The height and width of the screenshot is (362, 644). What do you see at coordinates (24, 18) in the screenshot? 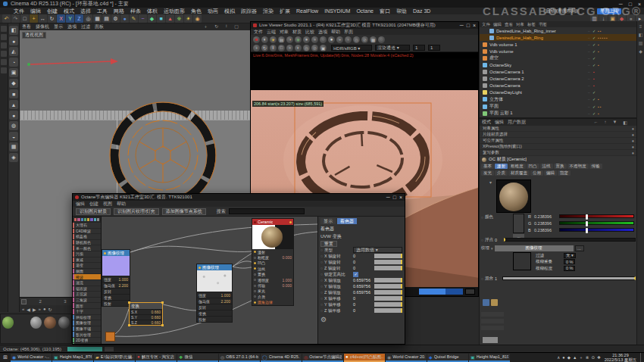
I see `select-icon: □` at bounding box center [24, 18].